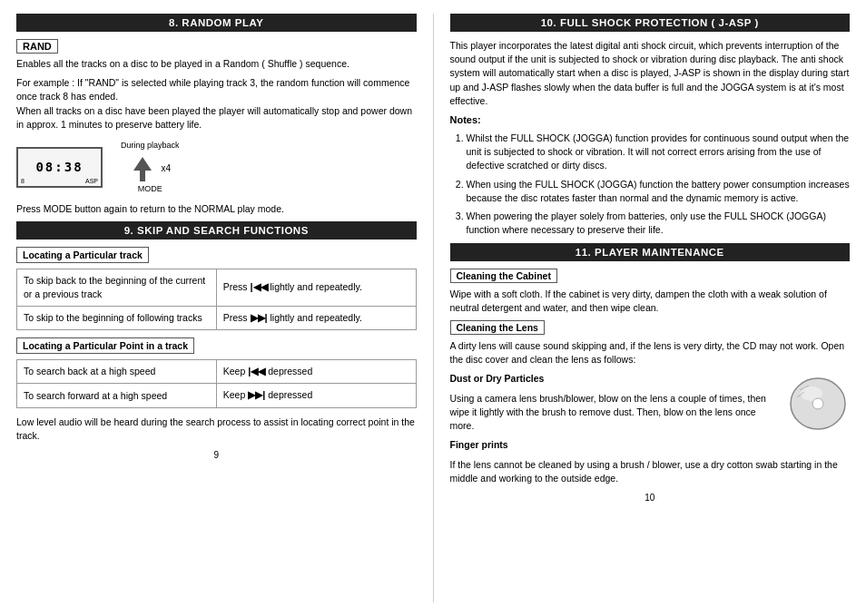 This screenshot has height=616, width=866. What do you see at coordinates (650, 185) in the screenshot?
I see `notes-list: Whilst the FULL SHOCK (JOGGA) function p…` at bounding box center [650, 185].